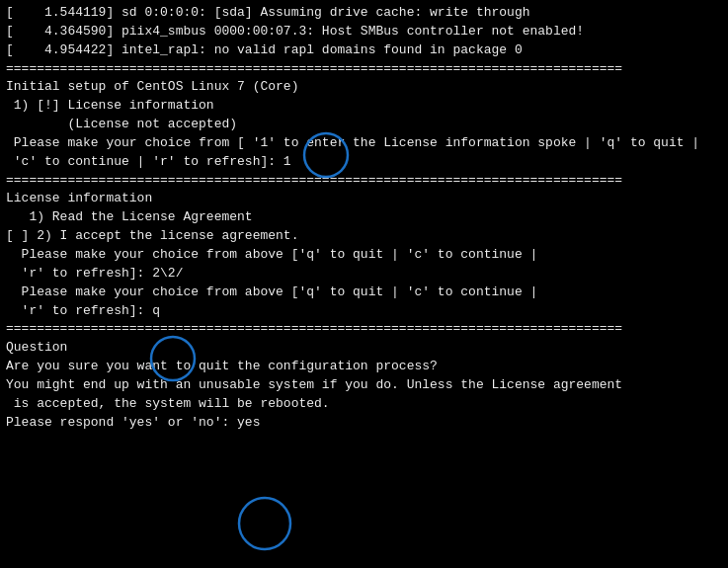 This screenshot has height=568, width=728. Describe the element at coordinates (364, 348) in the screenshot. I see `terminal-line: Question` at that location.